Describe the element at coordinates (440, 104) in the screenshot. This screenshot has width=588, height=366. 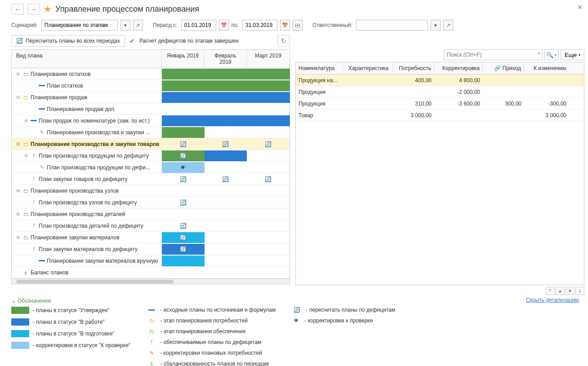
I see `detail-row: Продукция310,00-3 600,00300,00-300,00` at that location.